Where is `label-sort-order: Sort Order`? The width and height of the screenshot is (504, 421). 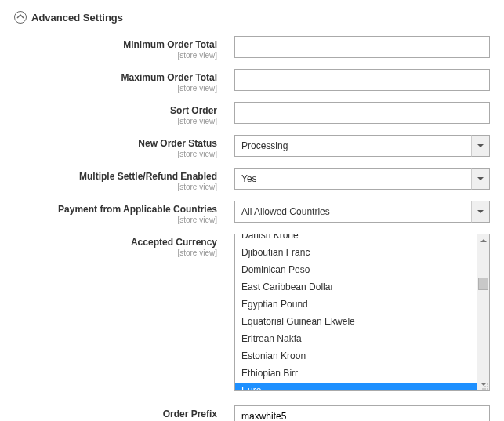 label-sort-order: Sort Order is located at coordinates (116, 111).